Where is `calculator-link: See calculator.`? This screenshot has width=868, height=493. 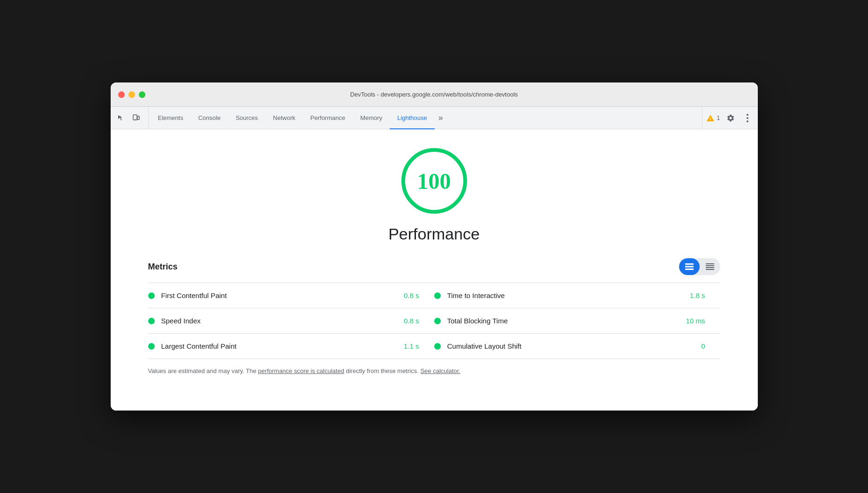 calculator-link: See calculator. is located at coordinates (440, 371).